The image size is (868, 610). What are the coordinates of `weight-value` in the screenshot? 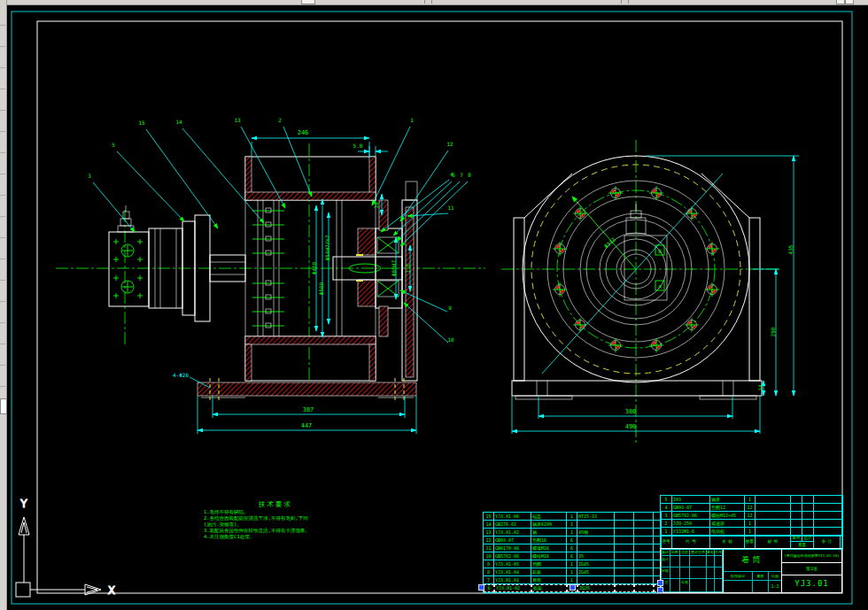 It's located at (761, 586).